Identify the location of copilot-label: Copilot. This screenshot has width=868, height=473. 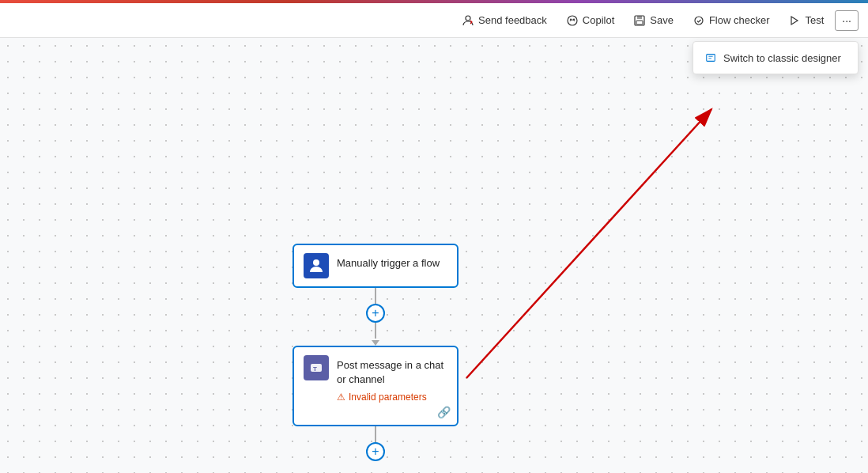
(598, 21).